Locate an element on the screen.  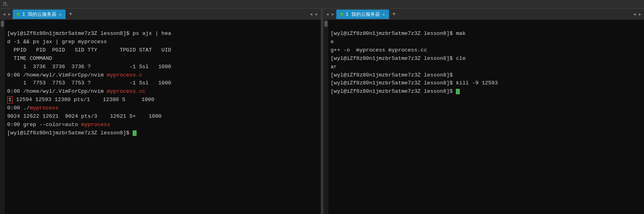
top-app-bar: 乃。 is located at coordinates (322, 4).